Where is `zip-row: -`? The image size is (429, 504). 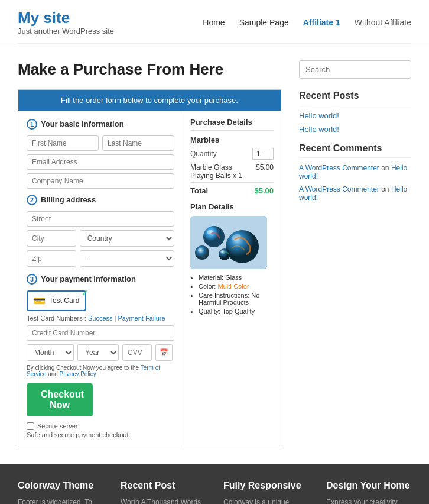 zip-row: - is located at coordinates (100, 259).